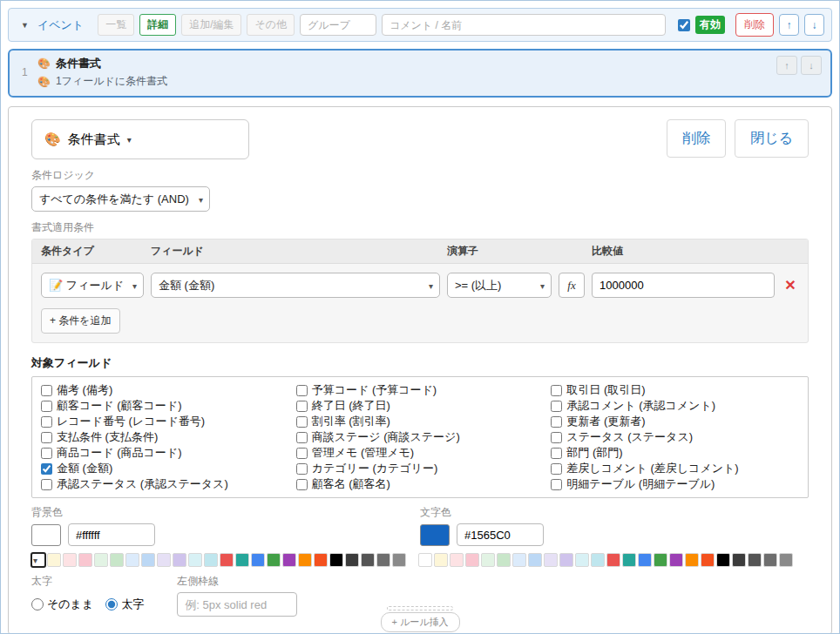  What do you see at coordinates (420, 406) in the screenshot?
I see `target-field-checkbox: 終了日 (終了日)` at bounding box center [420, 406].